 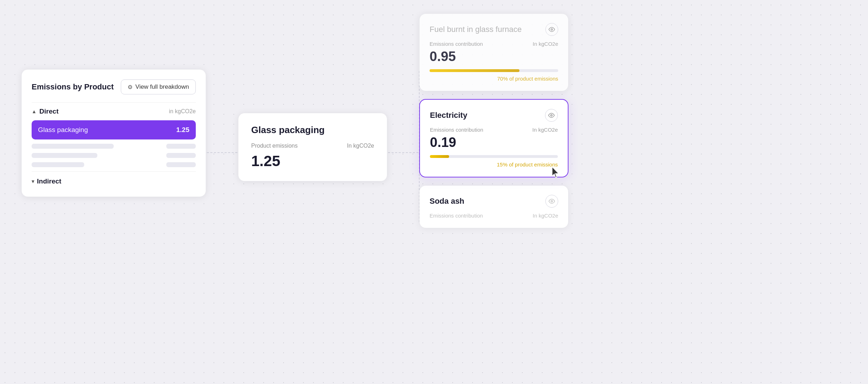 I want to click on fuel-progress-fill, so click(x=475, y=71).